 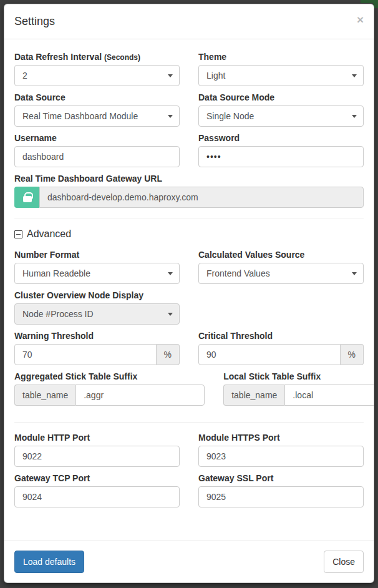 I want to click on username-label: Username, so click(x=97, y=138).